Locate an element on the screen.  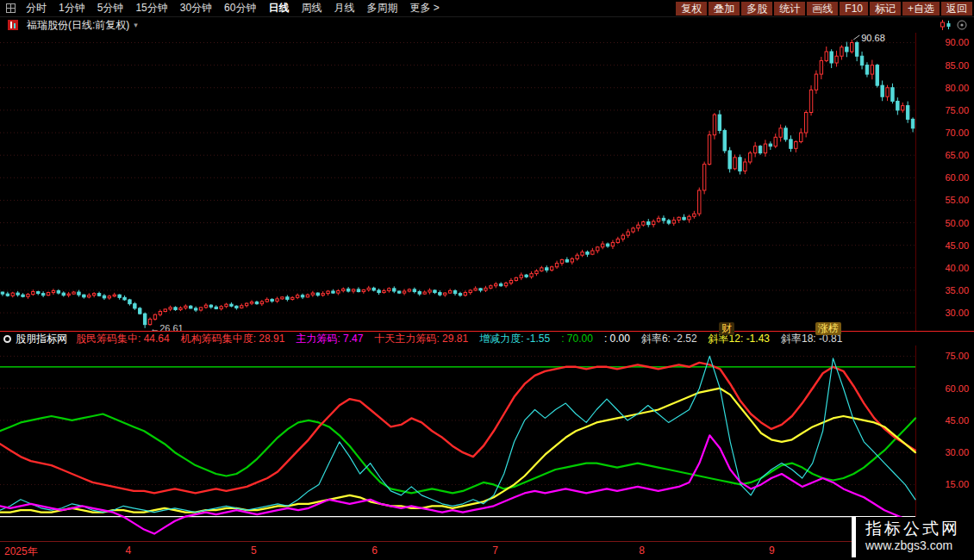
toolbar-button-multi-stock: 多股 is located at coordinates (757, 9).